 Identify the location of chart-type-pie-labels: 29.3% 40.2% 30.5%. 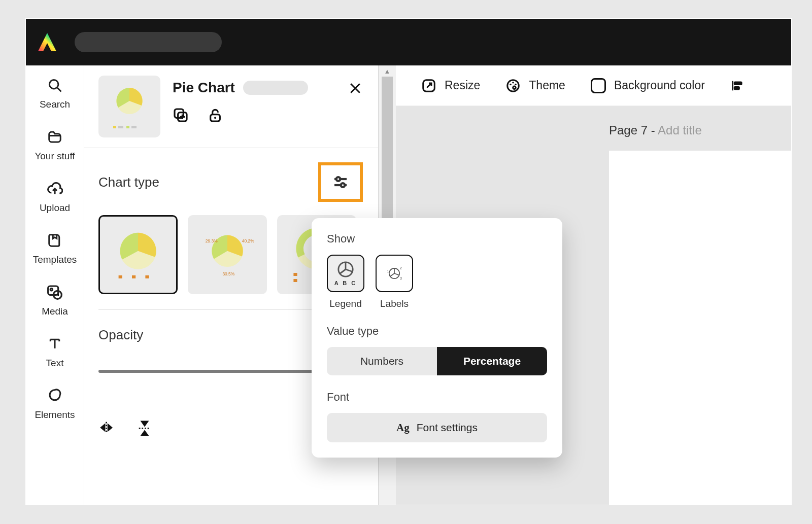
(227, 255).